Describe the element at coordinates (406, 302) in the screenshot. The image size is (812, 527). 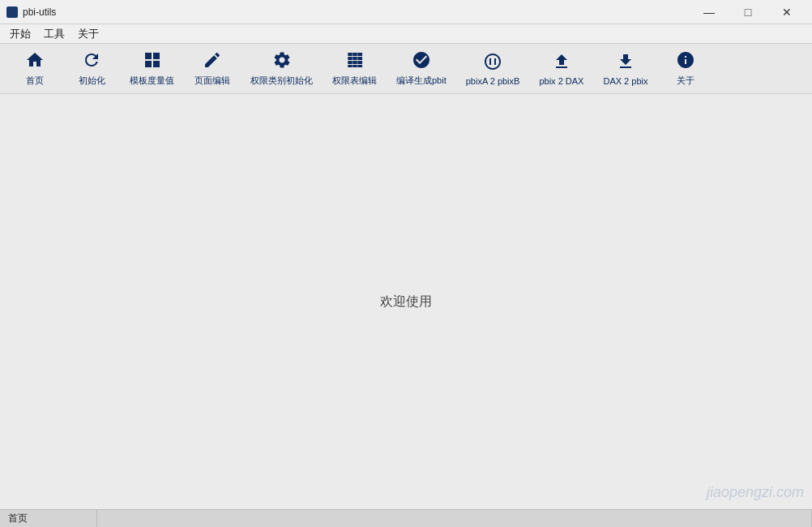
I see `welcome-text: 欢迎使用` at that location.